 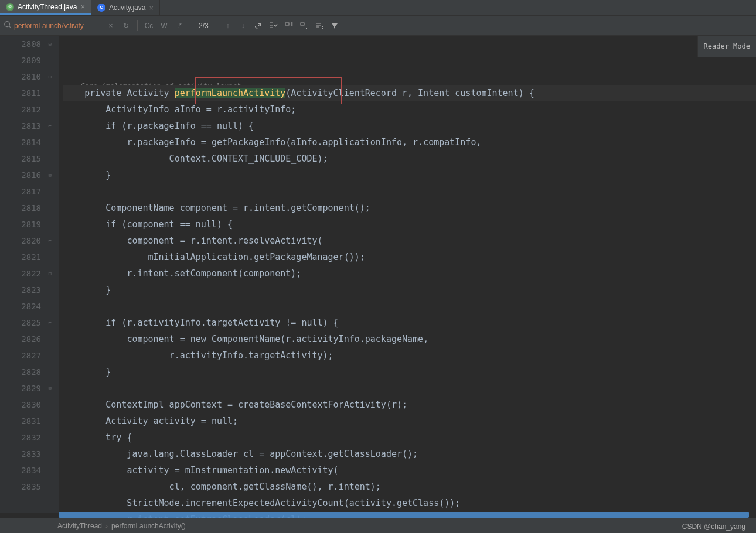 I want to click on line-number: 2829⊟, so click(x=21, y=388).